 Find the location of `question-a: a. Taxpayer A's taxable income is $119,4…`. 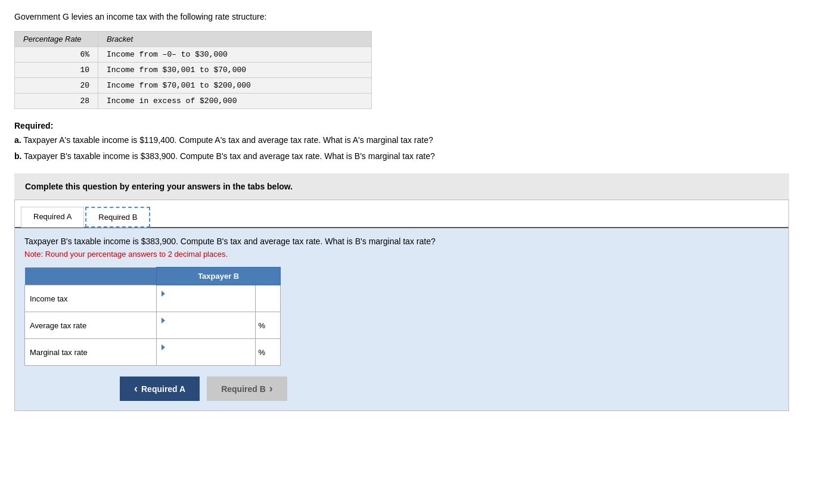

question-a: a. Taxpayer A's taxable income is $119,4… is located at coordinates (402, 141).